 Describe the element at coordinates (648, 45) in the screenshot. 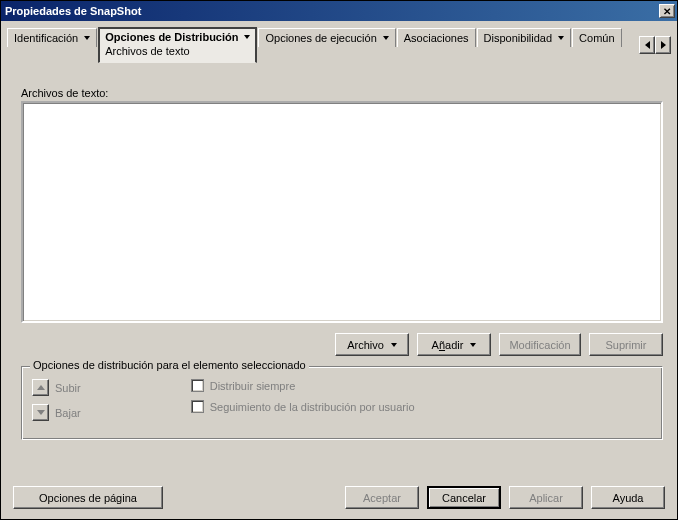

I see `triangle-left-icon` at that location.